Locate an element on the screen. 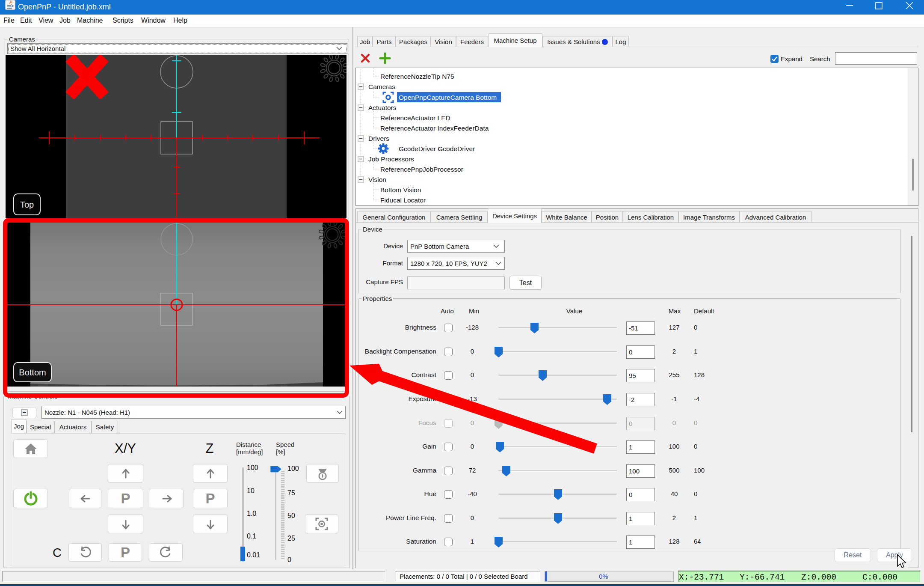 This screenshot has height=586, width=924. svg-text: ReferenceActuator LED is located at coordinates (415, 118).